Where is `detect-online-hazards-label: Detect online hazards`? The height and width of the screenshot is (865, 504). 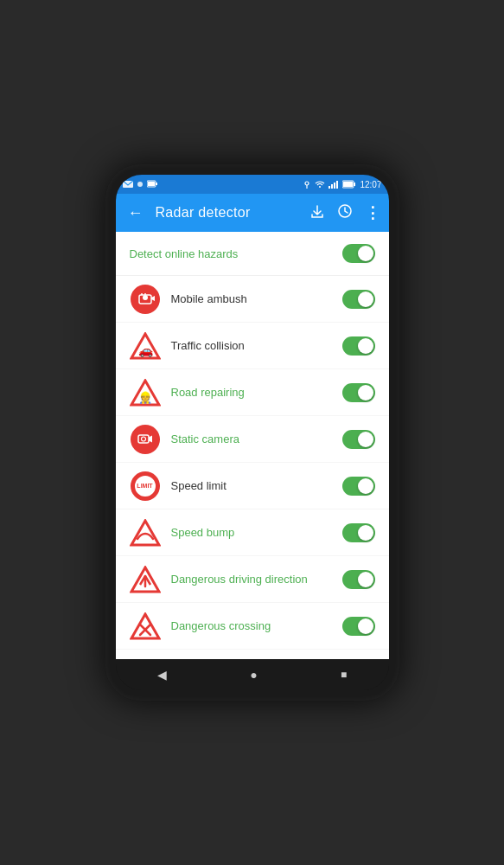 detect-online-hazards-label: Detect online hazards is located at coordinates (184, 254).